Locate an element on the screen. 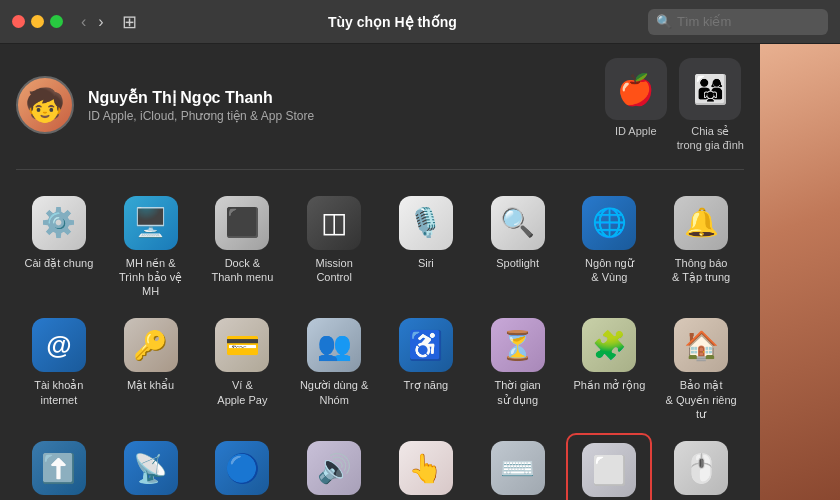  grid-item-wallet: 💳Ví &Apple Pay is located at coordinates (243, 368).